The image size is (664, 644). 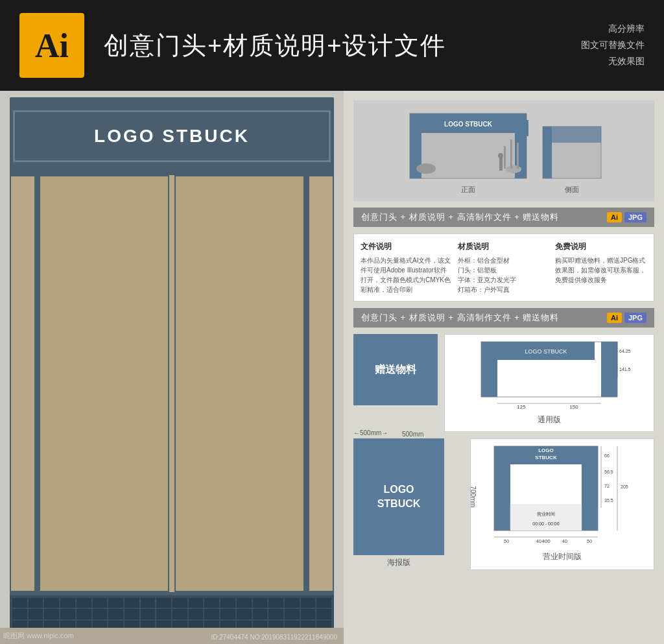 I want to click on svg-text: 141.5, so click(x=625, y=370).